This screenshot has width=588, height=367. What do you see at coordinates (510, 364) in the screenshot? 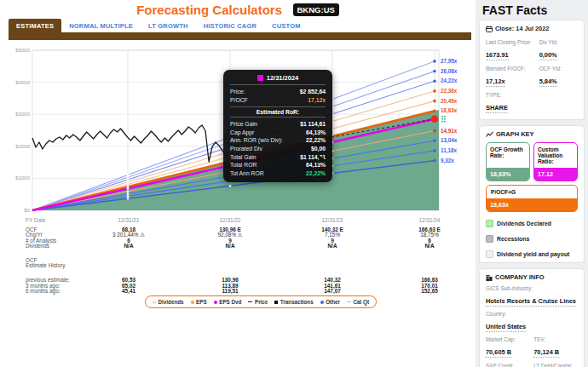
I see `field-label: S&P Credit` at bounding box center [510, 364].